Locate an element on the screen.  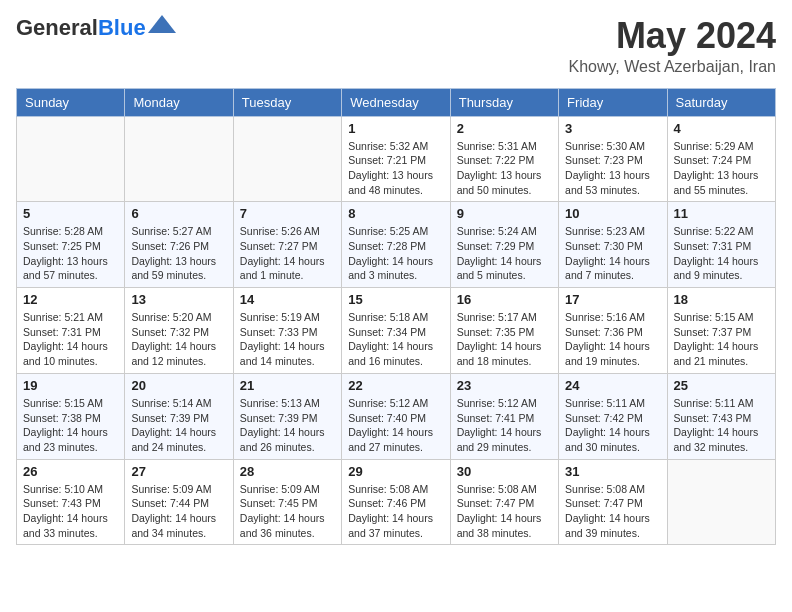
day-detail: Sunrise: 5:09 AMSunset: 7:44 PMDaylight:… is located at coordinates (178, 512).